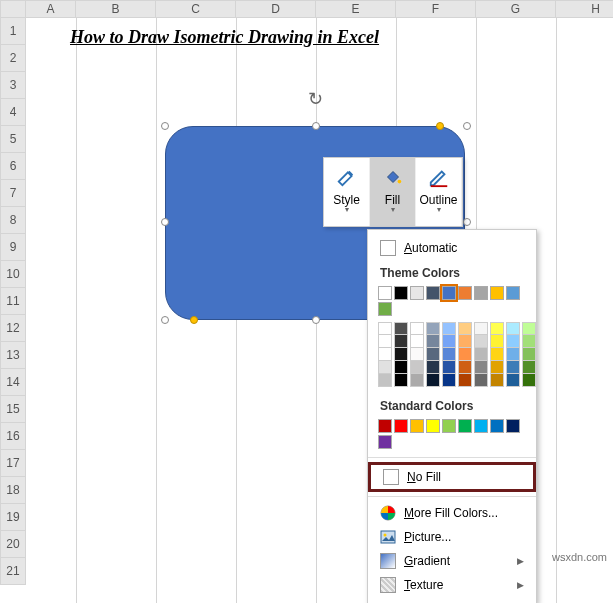 The image size is (613, 603). Describe the element at coordinates (13, 464) in the screenshot. I see `row-header: 17` at that location.